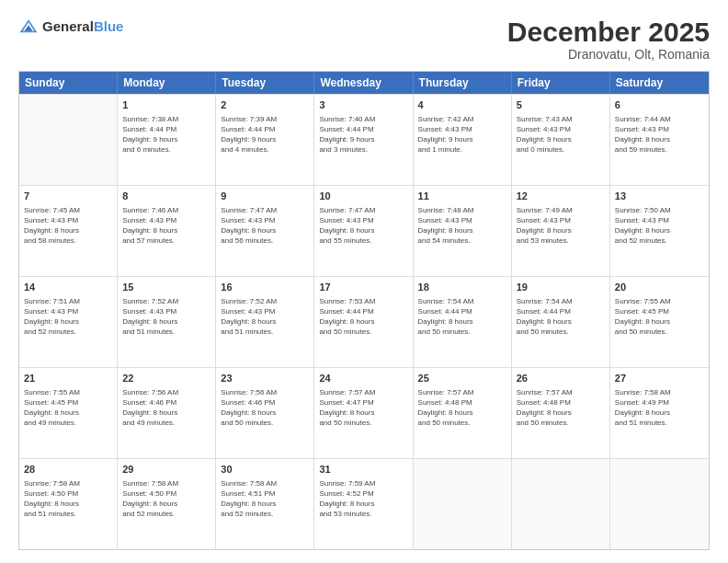  What do you see at coordinates (167, 140) in the screenshot?
I see `calendar-cell: 1Sunrise: 7:38 AM Sunset: 4:44 PM Daylig…` at bounding box center [167, 140].